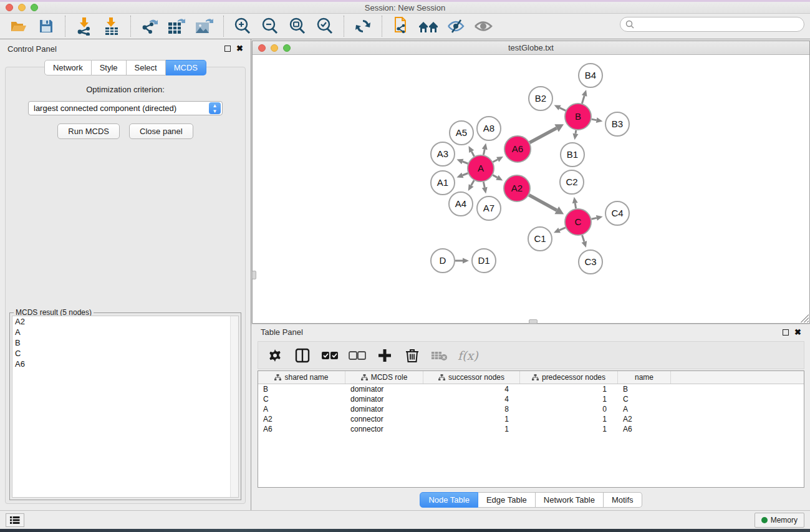  I want to click on column-header-shared-name: shared name, so click(302, 377).